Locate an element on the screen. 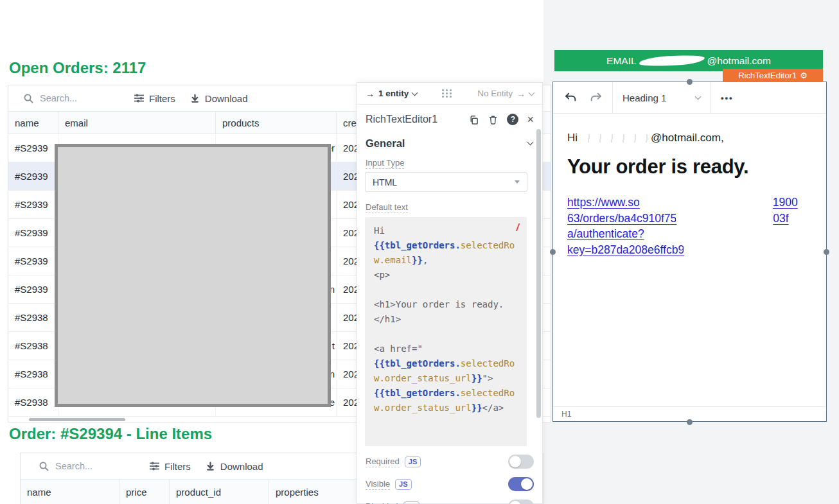 This screenshot has width=839, height=504. orders-column-products: products is located at coordinates (276, 123).